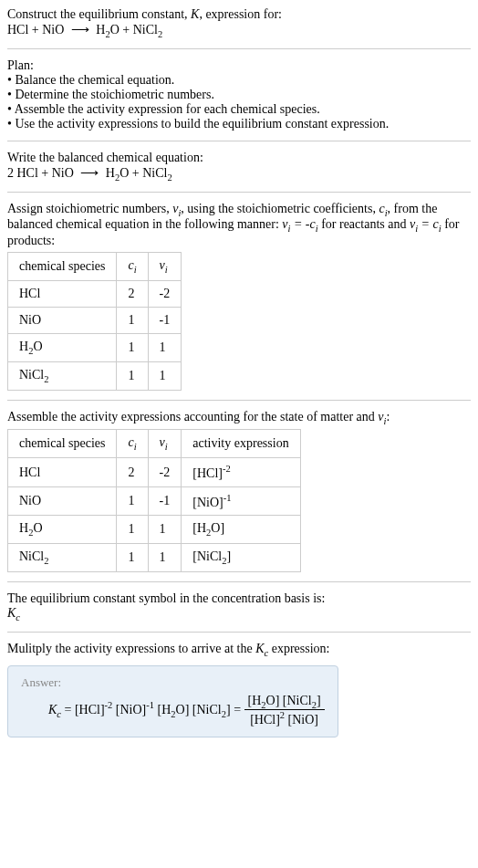 The width and height of the screenshot is (478, 868). What do you see at coordinates (95, 376) in the screenshot?
I see `table-row: NiCl2 1 1` at bounding box center [95, 376].